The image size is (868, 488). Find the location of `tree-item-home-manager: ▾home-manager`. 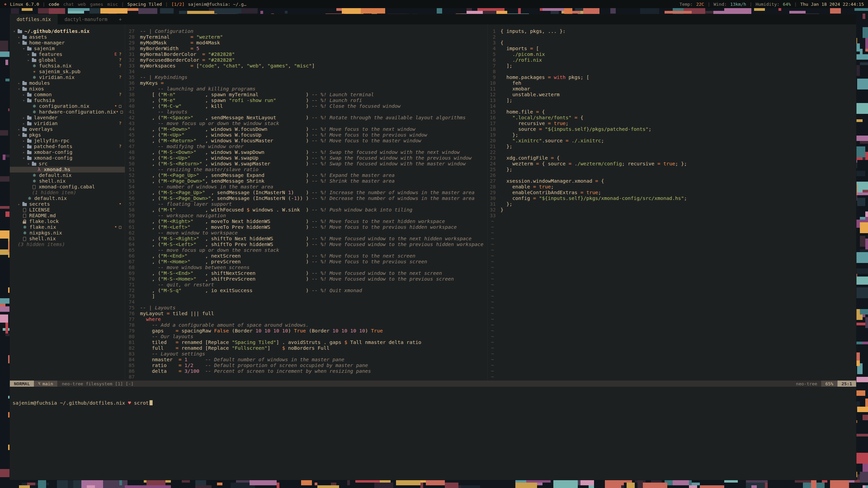

tree-item-home-manager: ▾home-manager is located at coordinates (67, 43).